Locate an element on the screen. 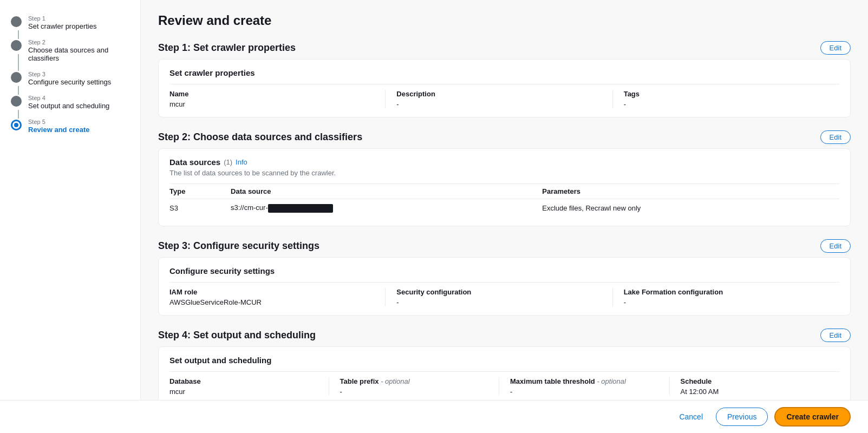  step4-maxthreshold-col: Maximum table threshold - optional - is located at coordinates (590, 386).